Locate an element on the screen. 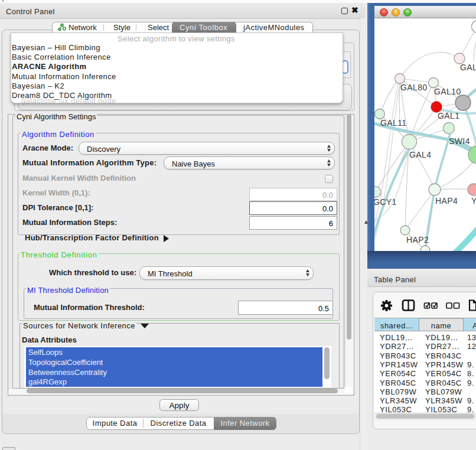  svg-text: GAL10 is located at coordinates (448, 92).